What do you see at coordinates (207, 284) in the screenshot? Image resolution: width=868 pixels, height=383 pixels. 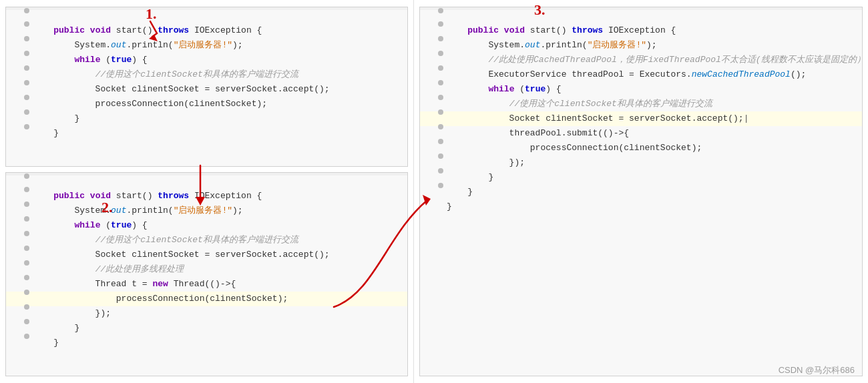 I see `code-line: Thread t = new Thread(()->{` at bounding box center [207, 284].